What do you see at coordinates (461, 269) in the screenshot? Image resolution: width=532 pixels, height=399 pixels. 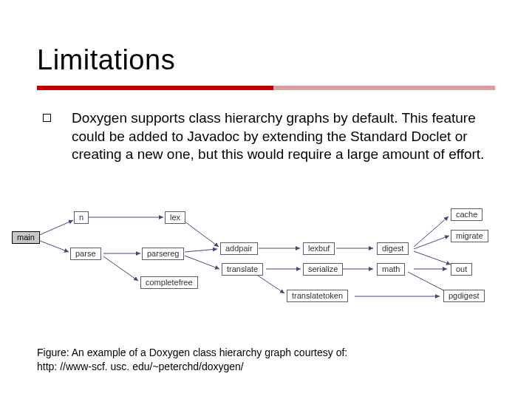 I see `node-out: out` at bounding box center [461, 269].